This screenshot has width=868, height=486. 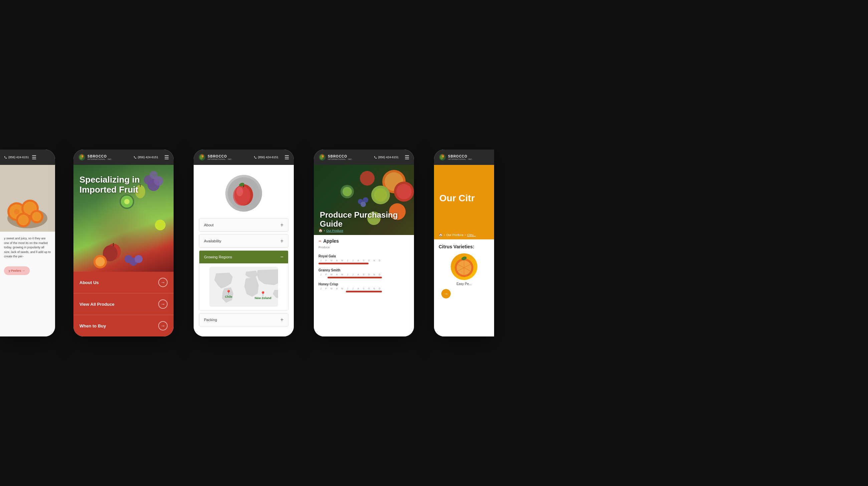 I want to click on section-subtitle: Produce, so click(x=364, y=248).